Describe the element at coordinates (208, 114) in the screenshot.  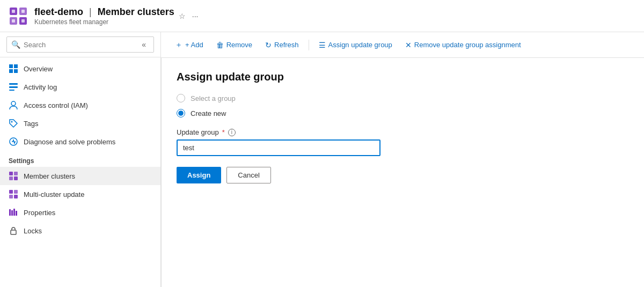
I see `create-new-label: Create new` at that location.